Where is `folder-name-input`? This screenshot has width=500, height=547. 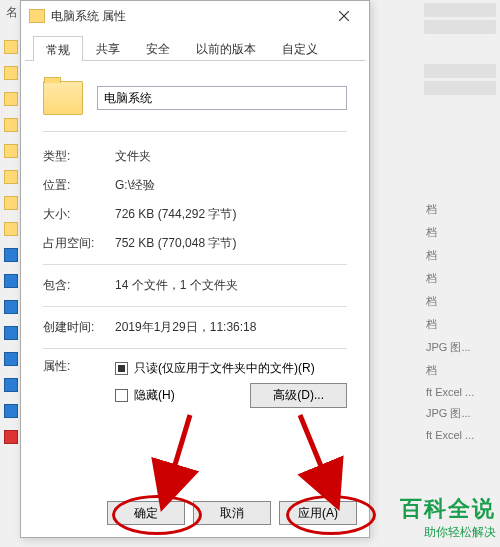
folder-name-input is located at coordinates (222, 98).